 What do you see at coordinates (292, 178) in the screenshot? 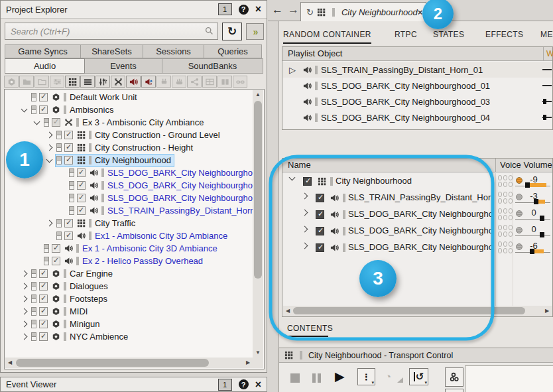
I see `collapse-icon` at bounding box center [292, 178].